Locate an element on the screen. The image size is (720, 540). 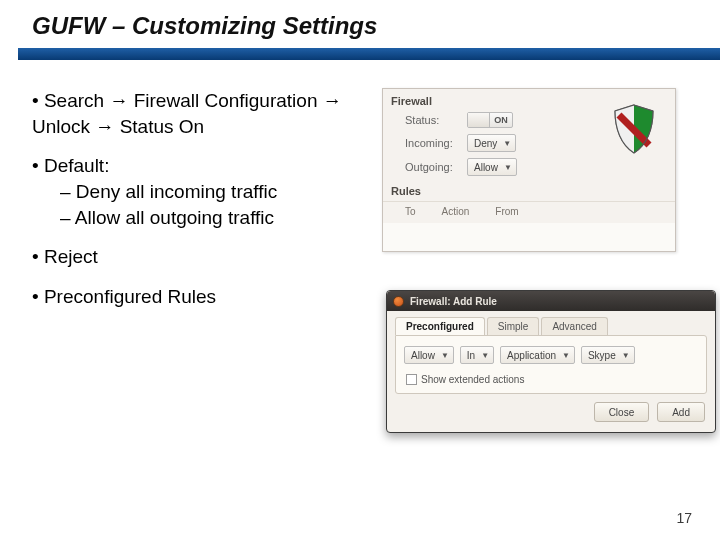
bullet-sub-item: Deny all incoming traffic is located at coordinates (216, 192).